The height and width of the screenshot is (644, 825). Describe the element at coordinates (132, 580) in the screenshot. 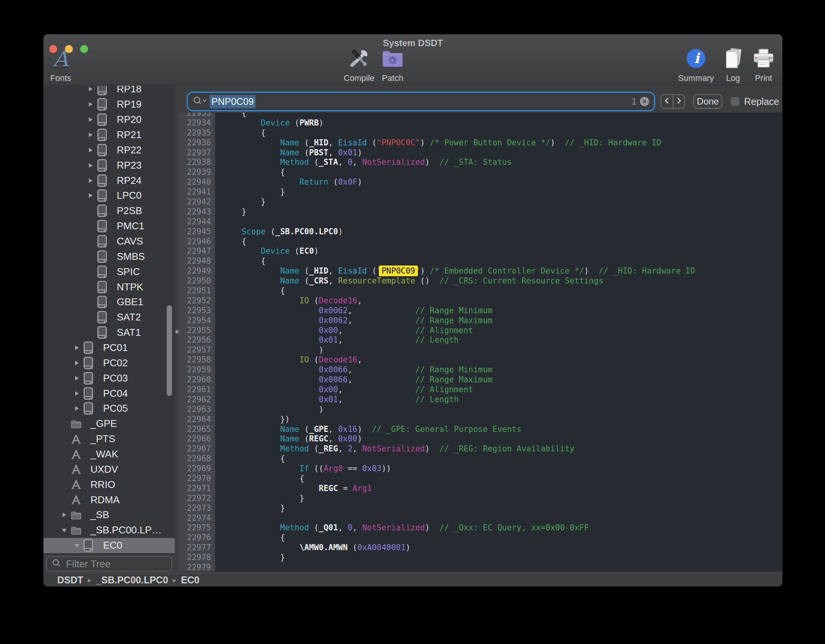

I see `breadcrumb-scope: _SB.PC00.LPC0` at that location.